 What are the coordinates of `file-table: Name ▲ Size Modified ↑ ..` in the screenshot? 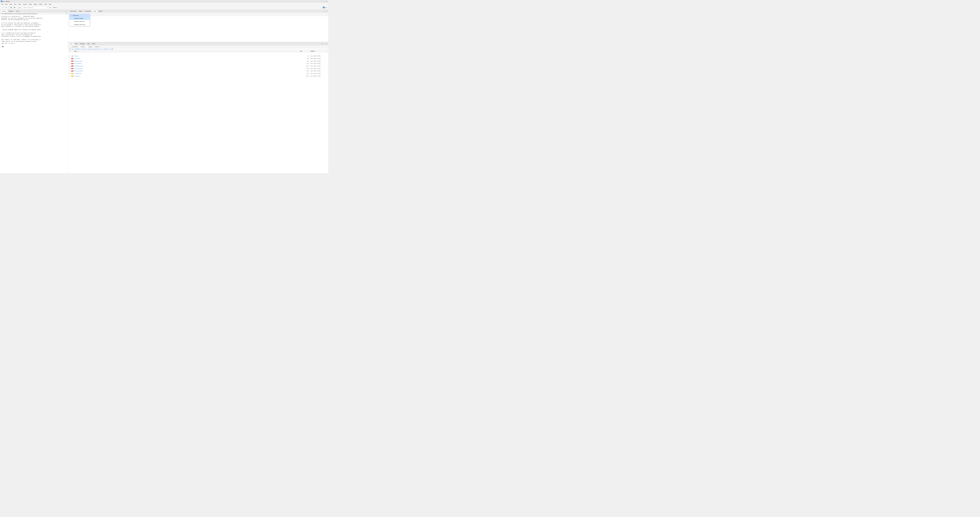 It's located at (198, 112).